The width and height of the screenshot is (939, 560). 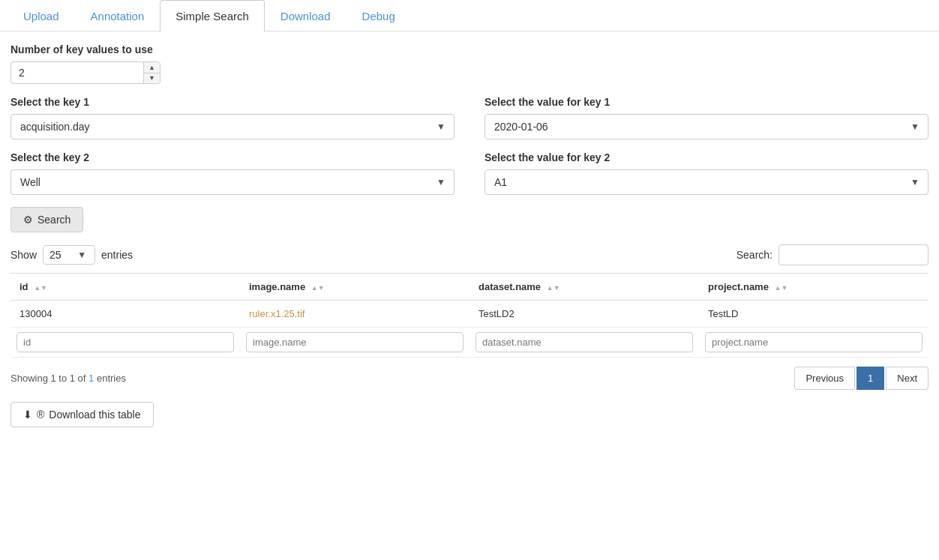 I want to click on key2-select: acquisition.day Well project.name, so click(x=232, y=182).